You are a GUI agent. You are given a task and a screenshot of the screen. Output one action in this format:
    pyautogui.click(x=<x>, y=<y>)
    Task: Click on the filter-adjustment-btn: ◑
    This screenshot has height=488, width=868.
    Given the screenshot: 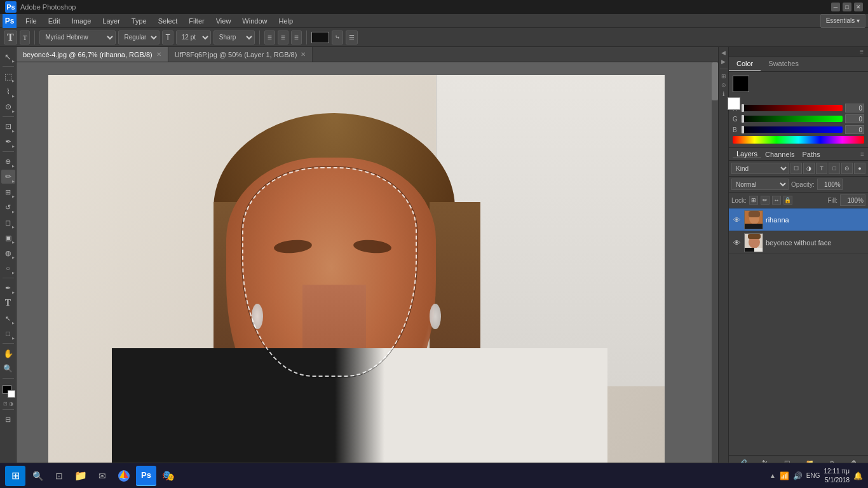 What is the action you would take?
    pyautogui.click(x=809, y=168)
    